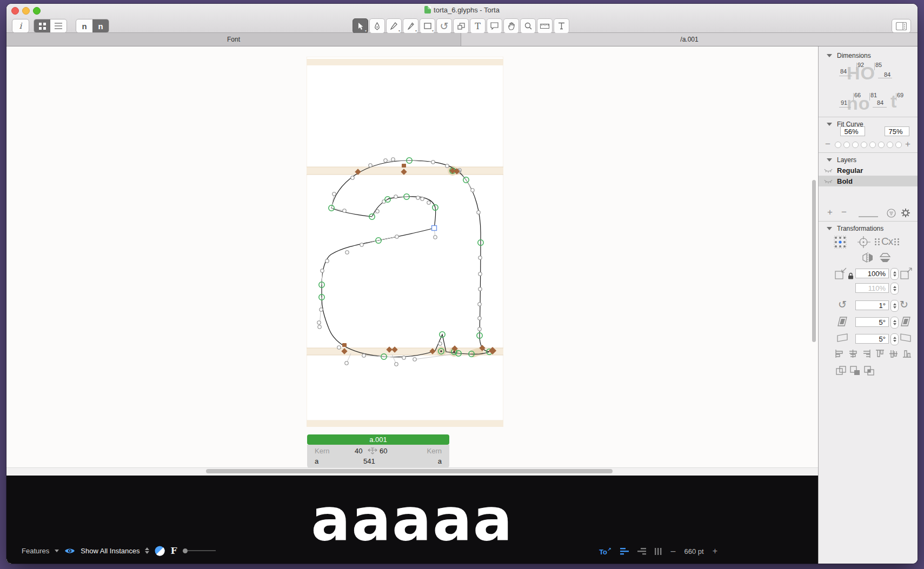 Image resolution: width=924 pixels, height=569 pixels. I want to click on remove-layer-button: −, so click(844, 212).